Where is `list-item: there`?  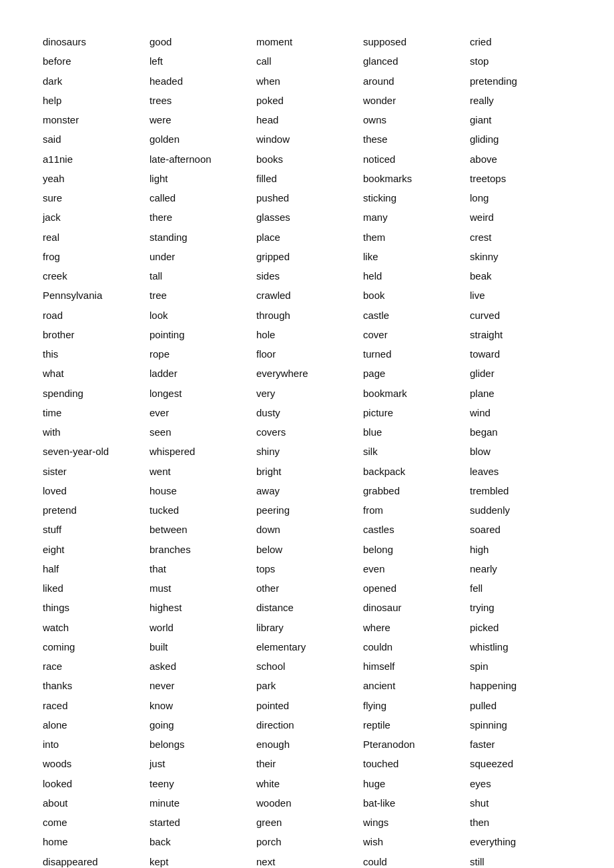
list-item: there is located at coordinates (200, 218).